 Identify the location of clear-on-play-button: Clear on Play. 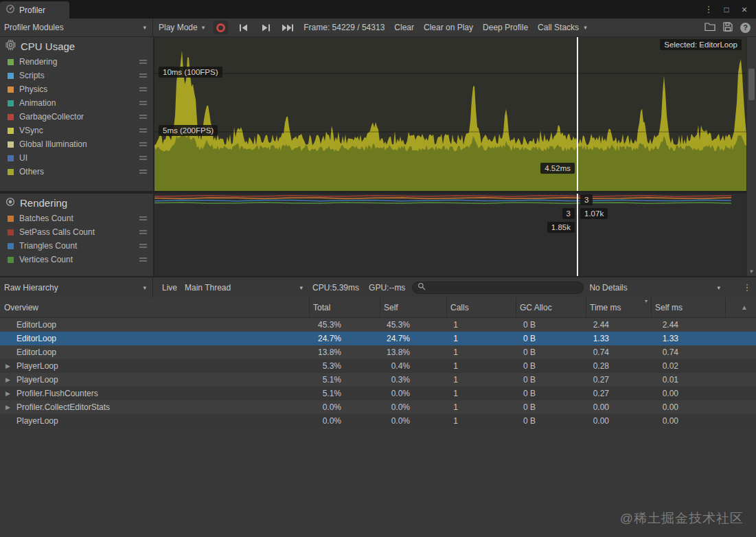
(448, 27).